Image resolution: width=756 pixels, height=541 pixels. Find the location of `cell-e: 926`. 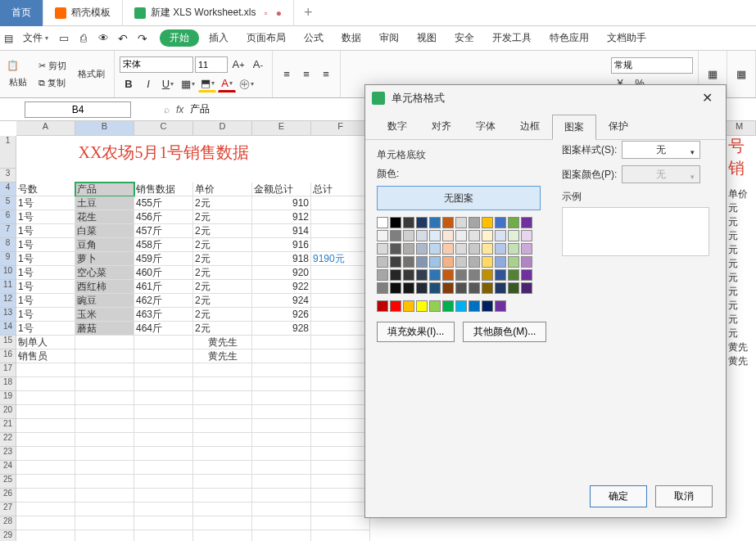

cell-e: 926 is located at coordinates (282, 314).